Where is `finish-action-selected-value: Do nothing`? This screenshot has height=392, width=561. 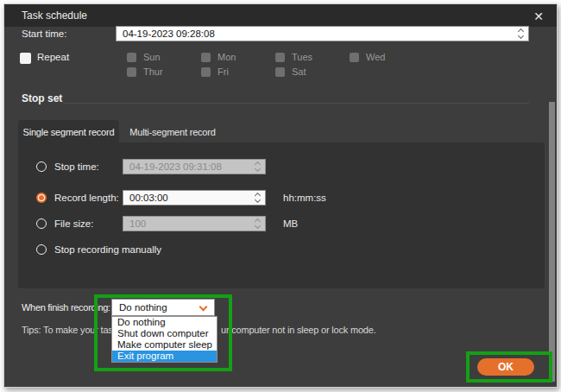 finish-action-selected-value: Do nothing is located at coordinates (143, 307).